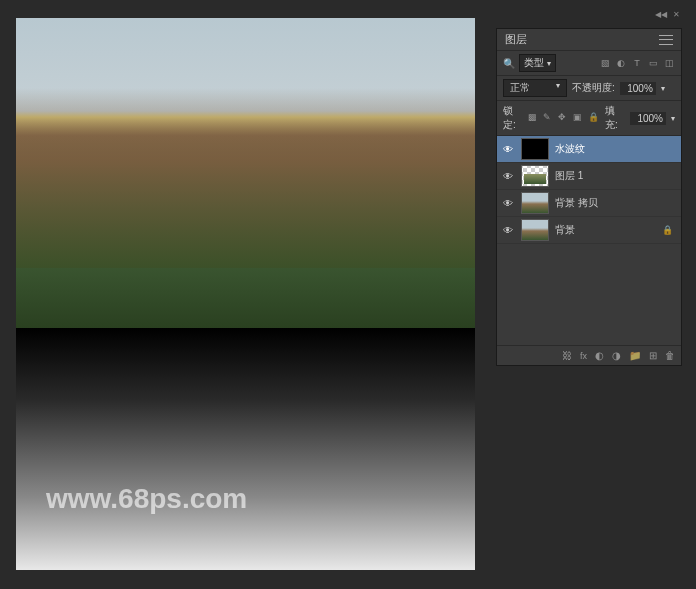 This screenshot has height=589, width=696. I want to click on lock-position-icon: ✥, so click(564, 118).